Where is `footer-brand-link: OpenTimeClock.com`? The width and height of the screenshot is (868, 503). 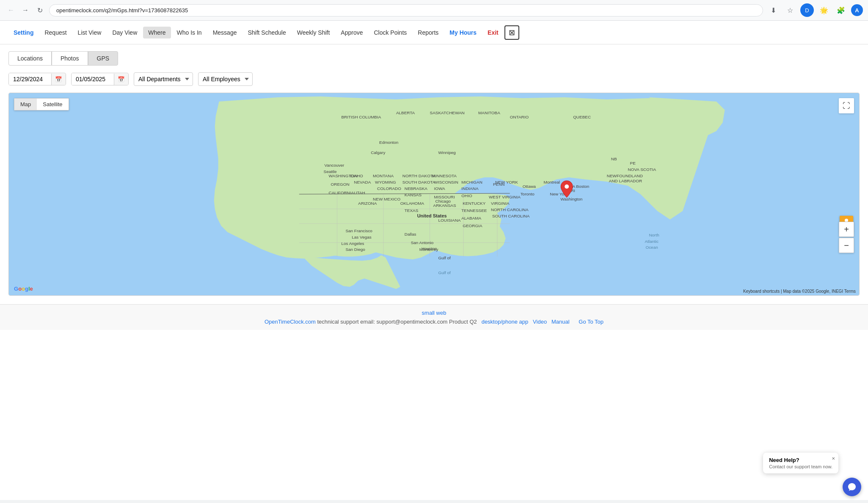
footer-brand-link: OpenTimeClock.com is located at coordinates (290, 322).